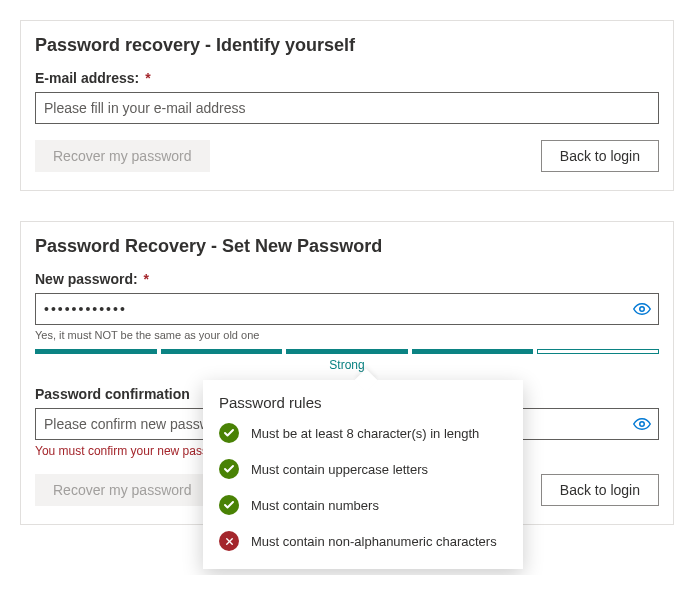 The height and width of the screenshot is (589, 694). I want to click on card-title: Password recovery - Identify yourself, so click(347, 46).